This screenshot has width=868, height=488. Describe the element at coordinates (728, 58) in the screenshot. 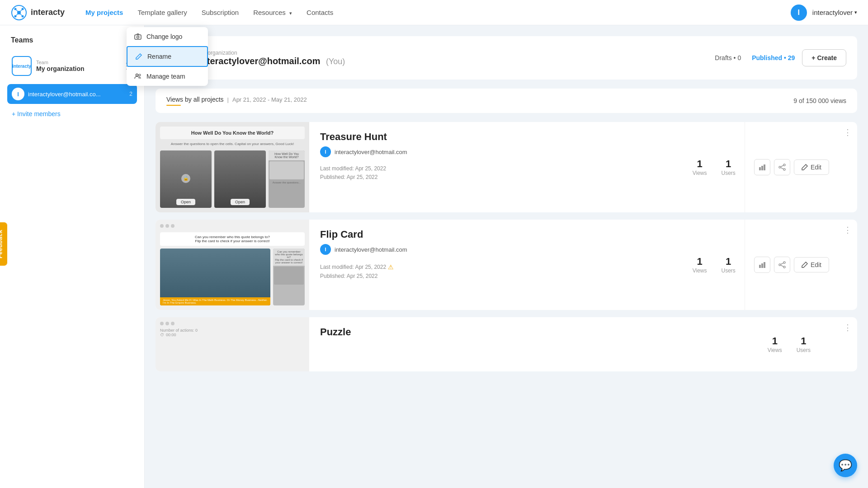

I see `drafts-stat: Drafts • 0` at that location.